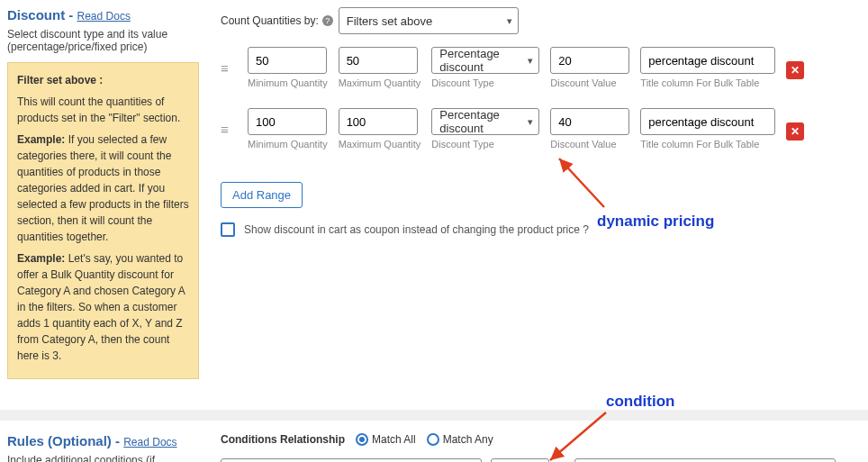 The image size is (868, 462). I want to click on discount-title: Discount - Read Docs, so click(103, 14).